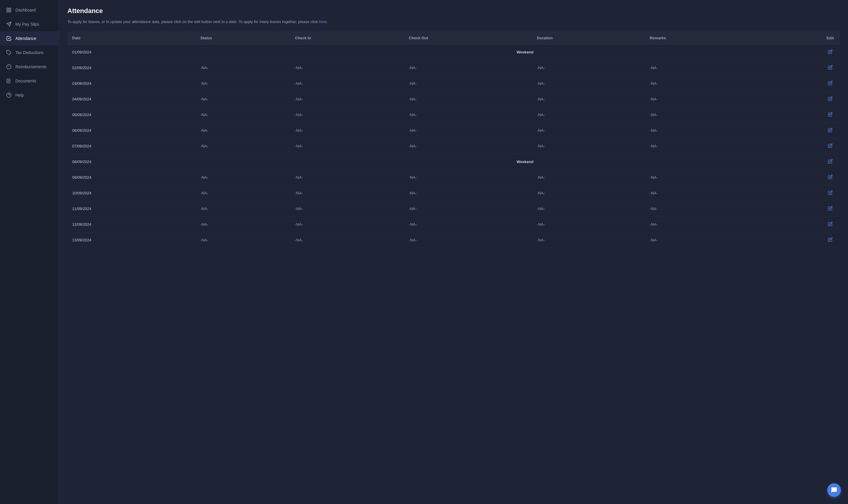 This screenshot has width=848, height=504. What do you see at coordinates (29, 81) in the screenshot?
I see `sidebar-item-documents: Documents` at bounding box center [29, 81].